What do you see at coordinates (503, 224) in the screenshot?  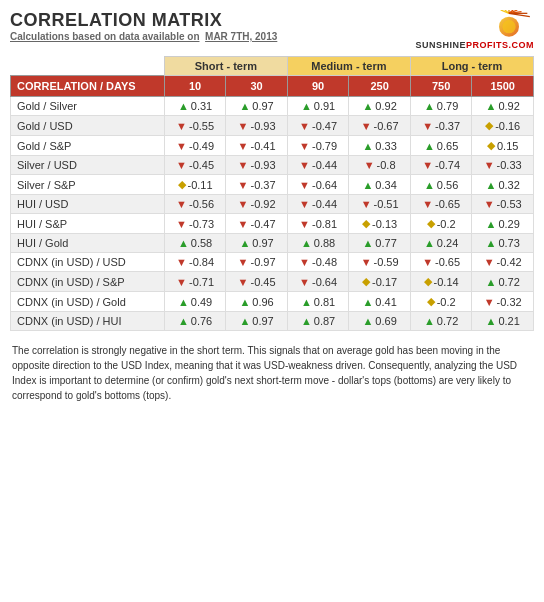 I see `cell: ▲0.29` at bounding box center [503, 224].